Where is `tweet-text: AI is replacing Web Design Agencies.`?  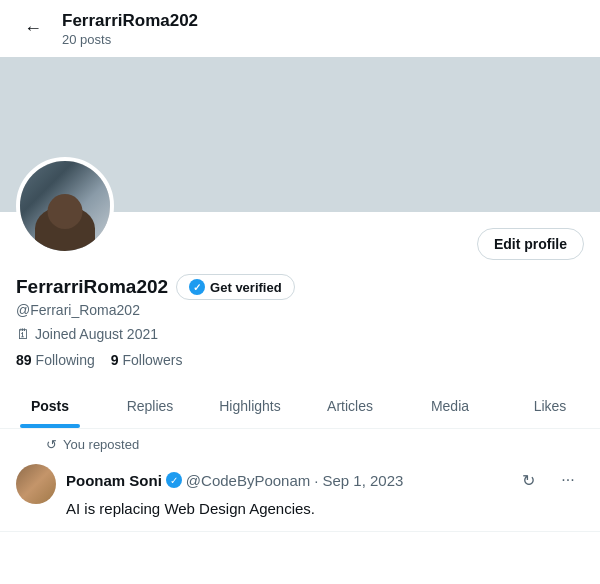
tweet-text: AI is replacing Web Design Agencies. is located at coordinates (325, 508).